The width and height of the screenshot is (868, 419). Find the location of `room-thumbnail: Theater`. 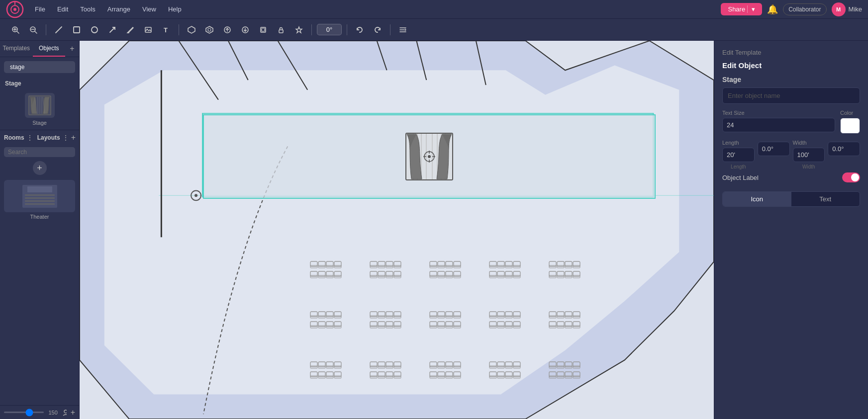

room-thumbnail: Theater is located at coordinates (40, 200).